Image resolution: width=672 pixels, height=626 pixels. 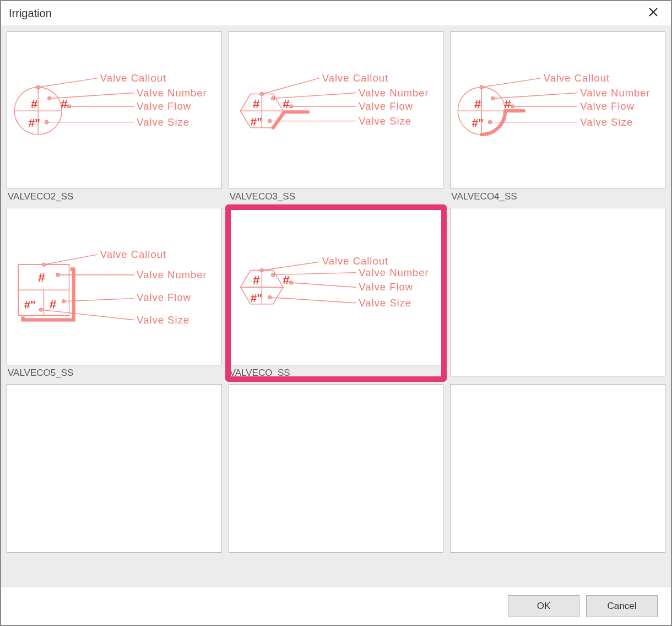 What do you see at coordinates (115, 196) in the screenshot?
I see `thumbnail-caption: VALVECO2_SS` at bounding box center [115, 196].